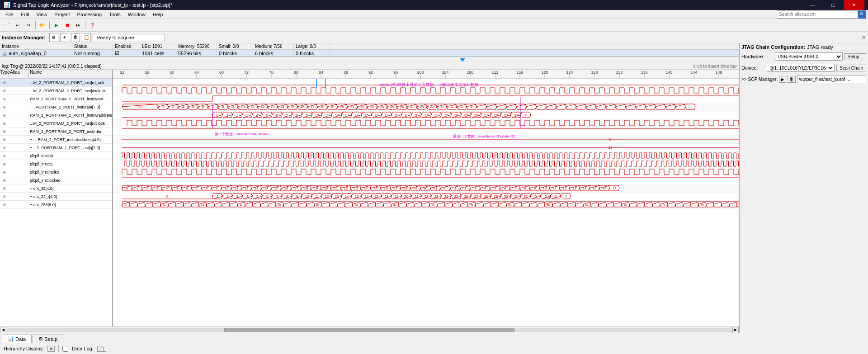 This screenshot has height=354, width=868. I want to click on scrollbar-track, so click(369, 330).